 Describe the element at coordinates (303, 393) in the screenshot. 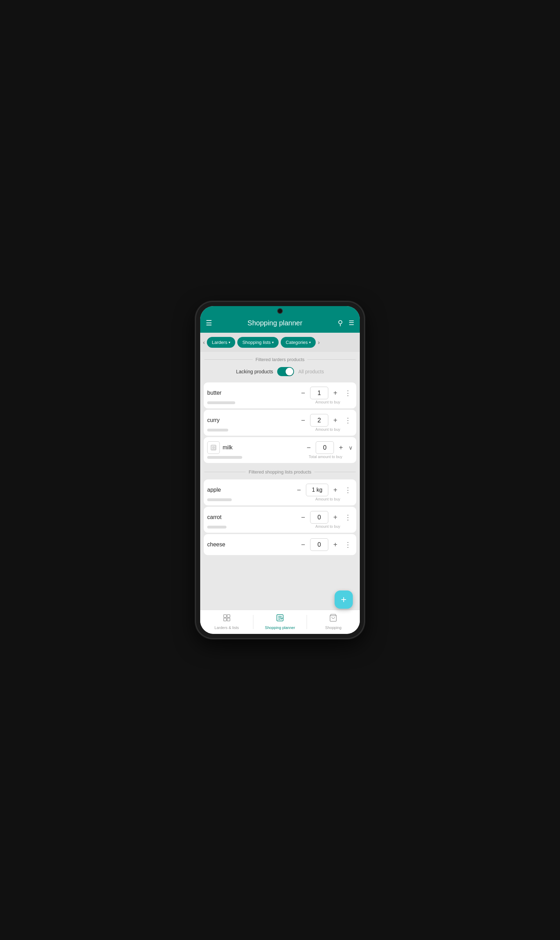

I see `qty-decrease-butter: −` at that location.